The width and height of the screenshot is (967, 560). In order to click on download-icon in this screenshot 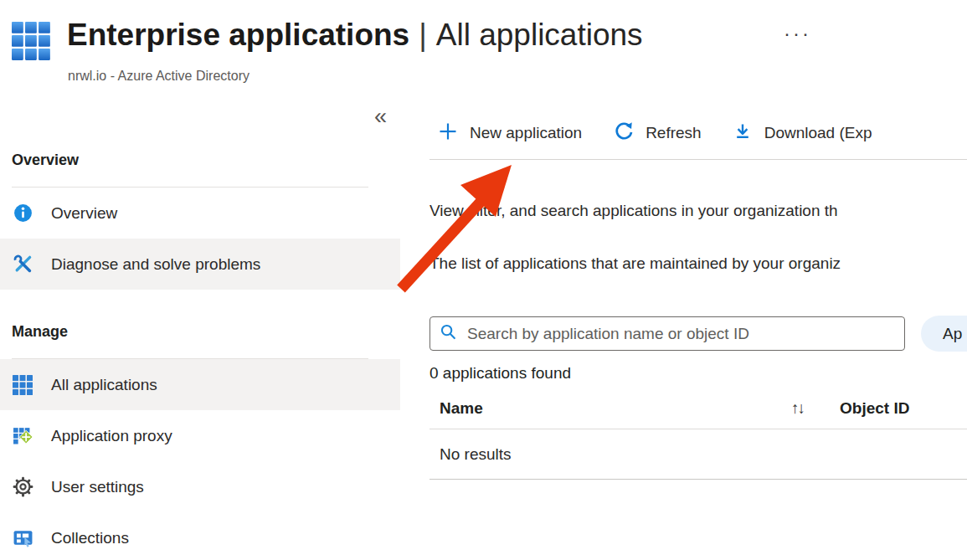, I will do `click(743, 134)`.